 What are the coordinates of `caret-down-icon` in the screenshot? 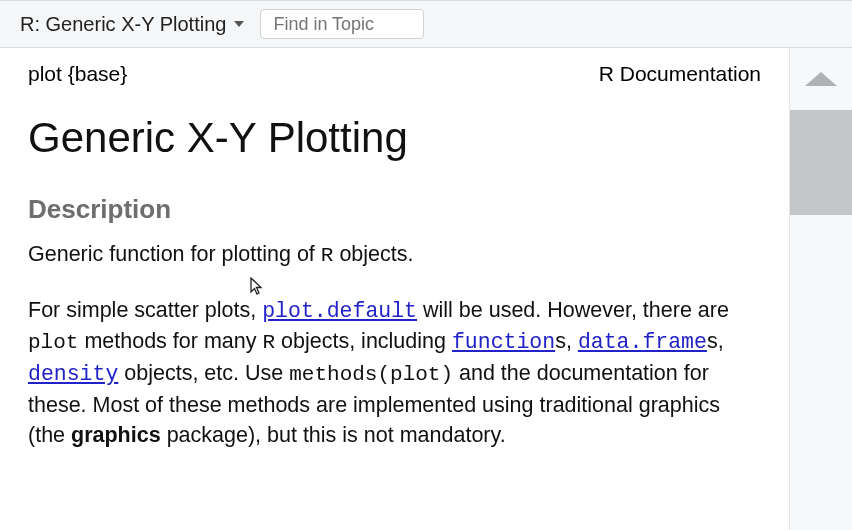 It's located at (239, 24).